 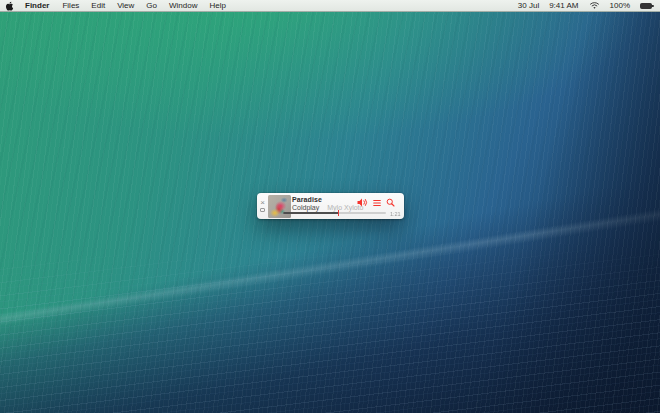 What do you see at coordinates (390, 202) in the screenshot?
I see `search-icon` at bounding box center [390, 202].